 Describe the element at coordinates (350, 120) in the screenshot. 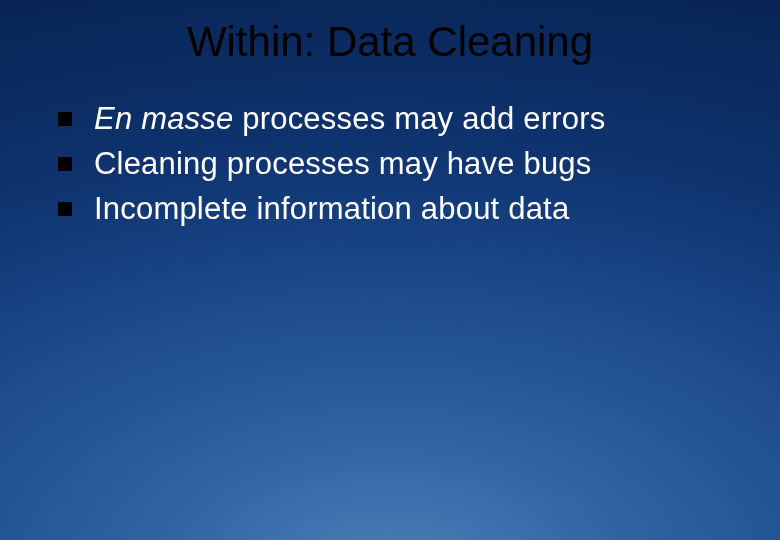

I see `bullet-text: En masse processes may add errors` at that location.